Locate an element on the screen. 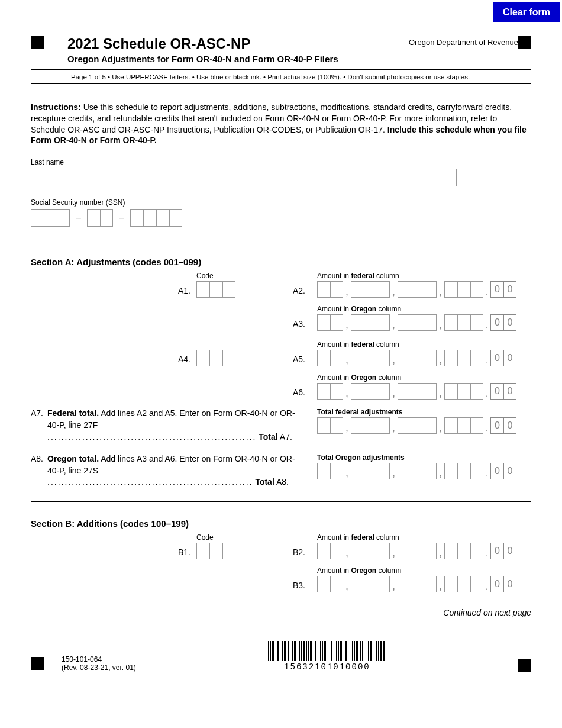  amount-input-a5: , , , . 00 is located at coordinates (424, 358).